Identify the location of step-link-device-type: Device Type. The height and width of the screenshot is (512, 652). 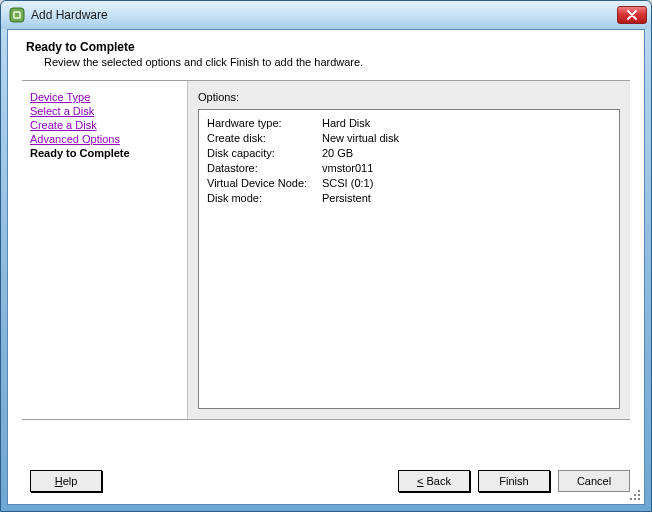
(104, 97).